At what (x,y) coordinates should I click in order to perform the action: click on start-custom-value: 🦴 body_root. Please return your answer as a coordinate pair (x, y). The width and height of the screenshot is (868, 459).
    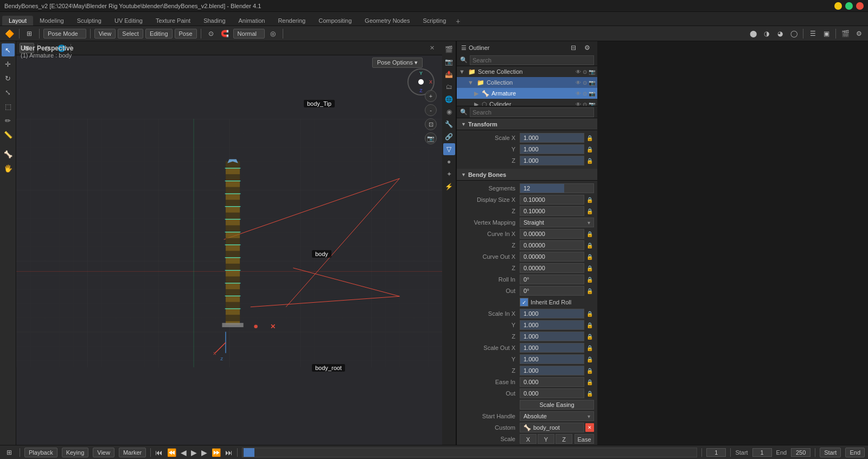
    Looking at the image, I should click on (552, 428).